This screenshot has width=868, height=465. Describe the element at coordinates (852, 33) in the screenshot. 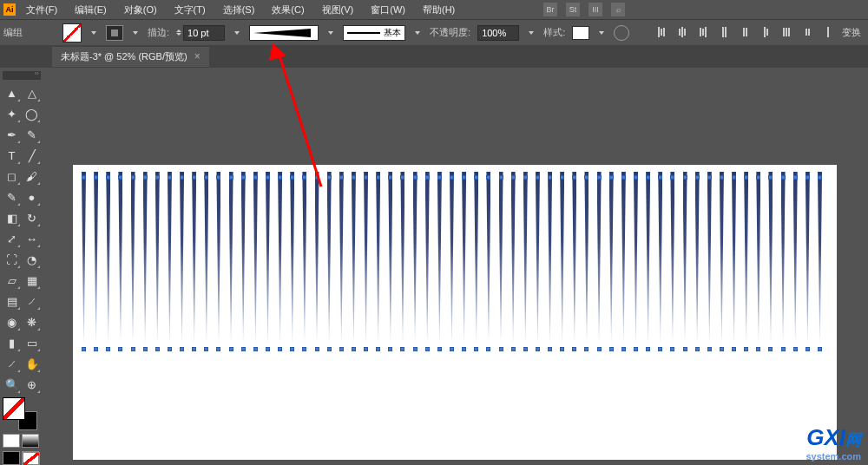

I see `transform-label: 变换` at that location.